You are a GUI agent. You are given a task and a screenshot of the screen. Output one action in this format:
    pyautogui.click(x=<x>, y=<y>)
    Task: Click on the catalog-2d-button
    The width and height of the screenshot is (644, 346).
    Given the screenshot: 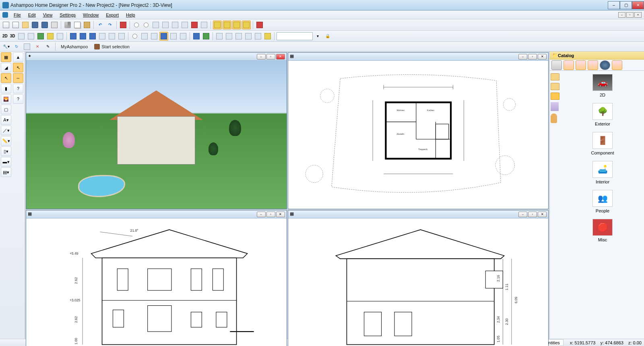 What is the action you would take?
    pyautogui.click(x=617, y=65)
    